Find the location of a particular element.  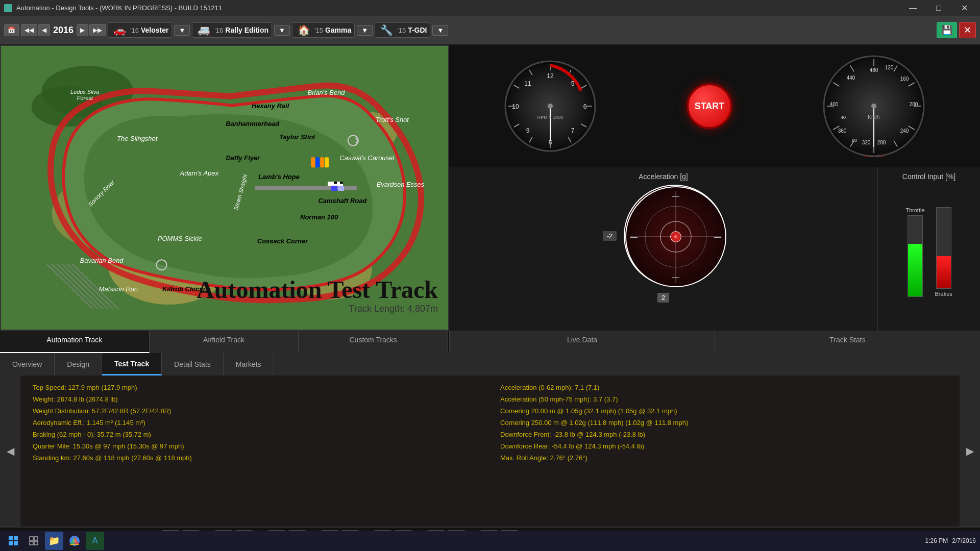

car1-icon: 🚗 is located at coordinates (119, 30).